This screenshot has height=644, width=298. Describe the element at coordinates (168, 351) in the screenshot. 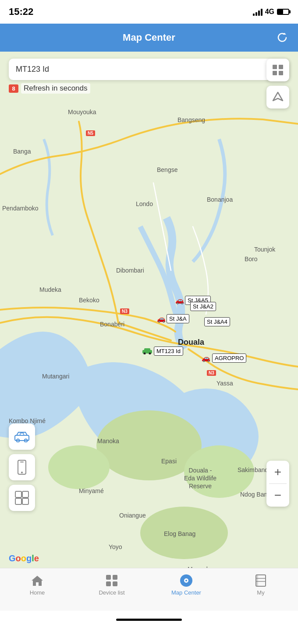

I see `vehicle-label-mt123: MT123 Id` at that location.